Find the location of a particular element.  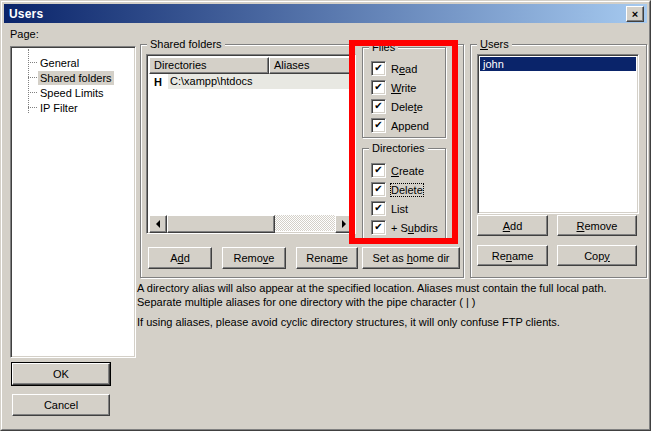

page-label: Page: is located at coordinates (24, 34).